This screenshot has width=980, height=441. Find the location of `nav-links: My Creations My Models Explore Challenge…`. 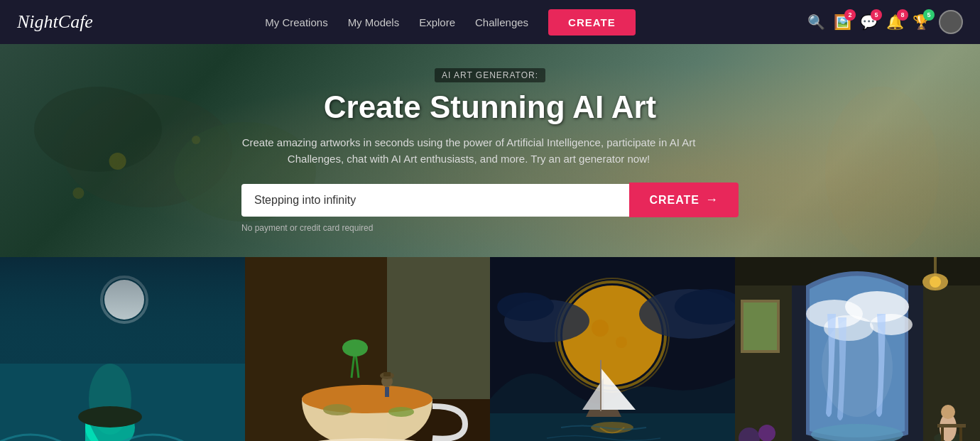

nav-links: My Creations My Models Explore Challenge… is located at coordinates (450, 23).